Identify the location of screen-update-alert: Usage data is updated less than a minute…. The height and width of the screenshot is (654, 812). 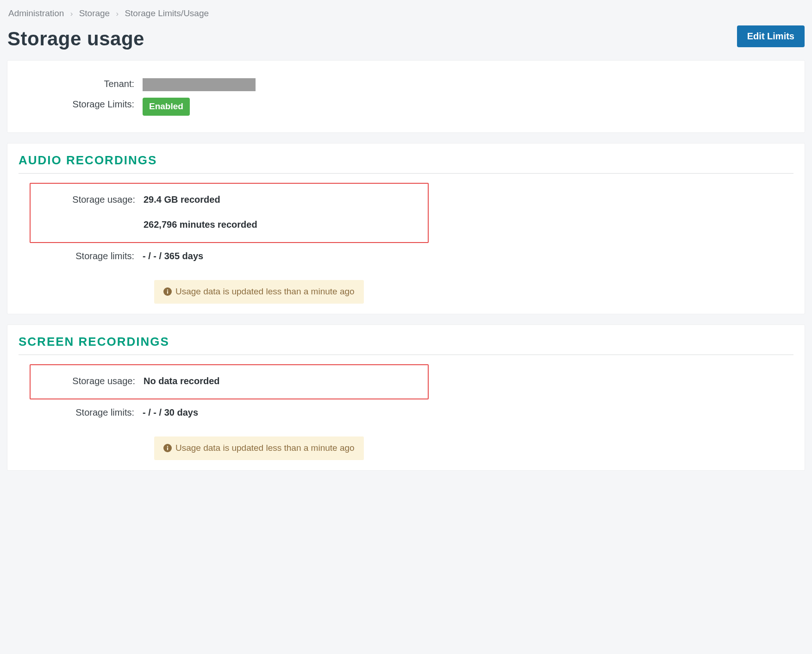
(259, 448).